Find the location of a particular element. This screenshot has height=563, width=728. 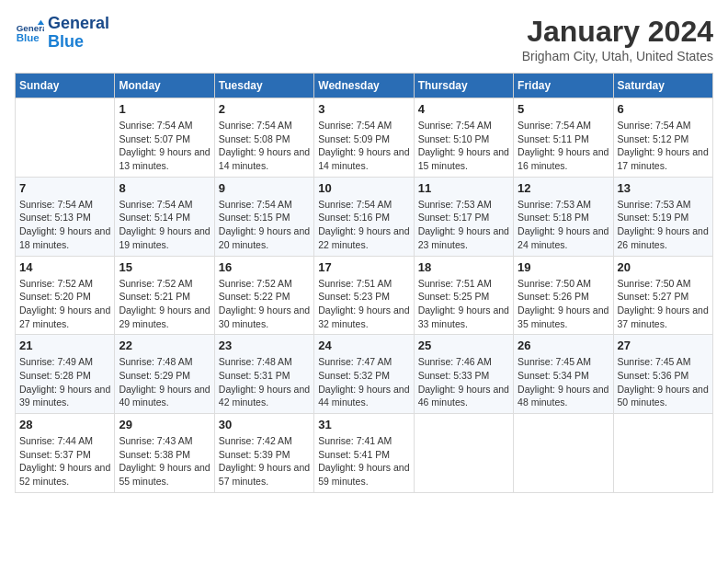

weekday-header-saturday: Saturday is located at coordinates (663, 86).